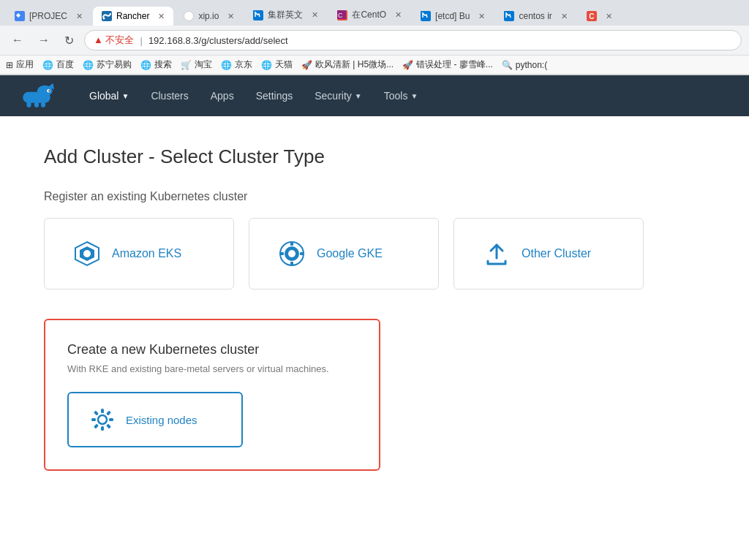 The image size is (749, 560). What do you see at coordinates (275, 96) in the screenshot?
I see `settings-label: Settings` at bounding box center [275, 96].